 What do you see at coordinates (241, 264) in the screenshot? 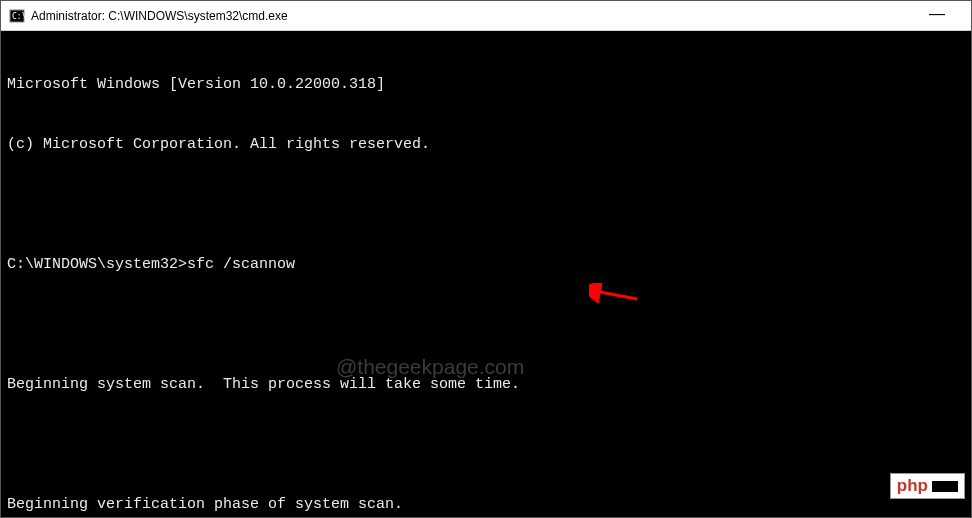
I see `command-text: sfc /scannow` at bounding box center [241, 264].